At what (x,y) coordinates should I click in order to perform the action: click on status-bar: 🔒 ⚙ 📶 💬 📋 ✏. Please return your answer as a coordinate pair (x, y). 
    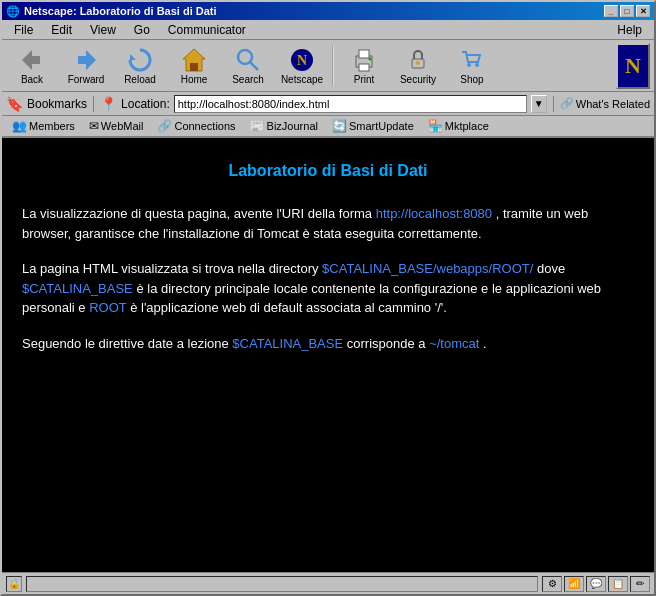
    Looking at the image, I should click on (328, 583).